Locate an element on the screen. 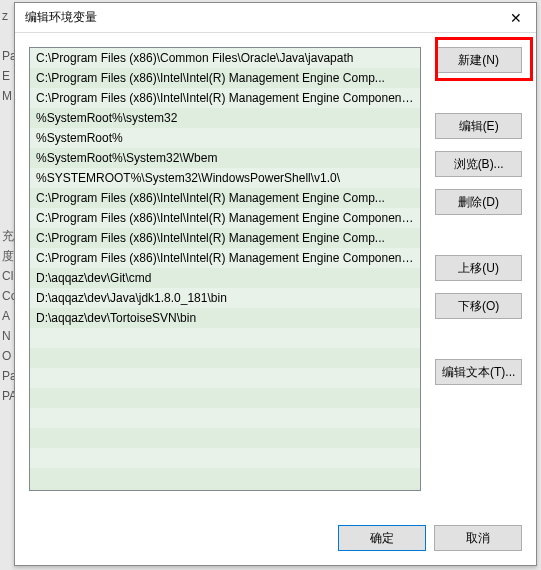  edit-button: 编辑(E) is located at coordinates (478, 126).